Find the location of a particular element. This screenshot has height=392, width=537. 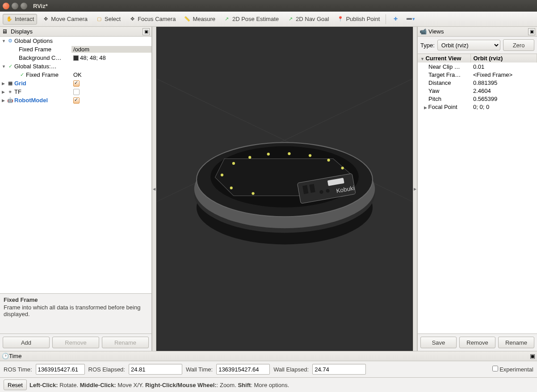

reset-button: Reset is located at coordinates (15, 385).